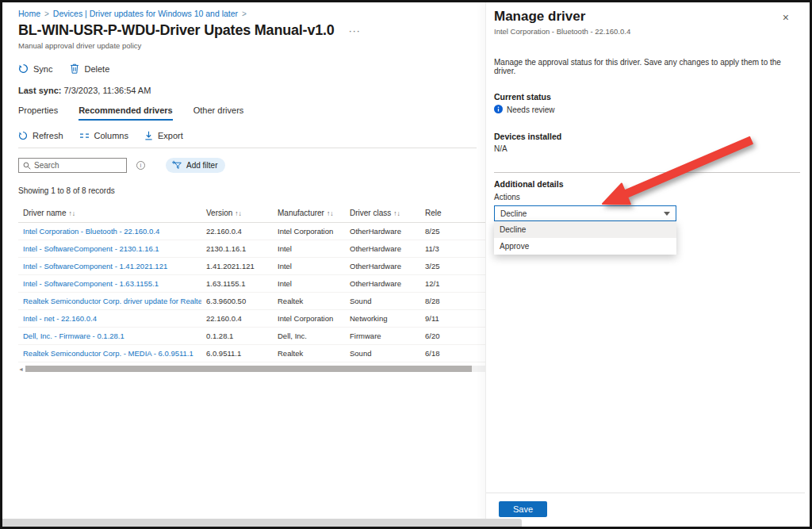 The width and height of the screenshot is (812, 529). I want to click on table-row: Intel Corporation - Bluetooth - 22.160.0…, so click(252, 232).